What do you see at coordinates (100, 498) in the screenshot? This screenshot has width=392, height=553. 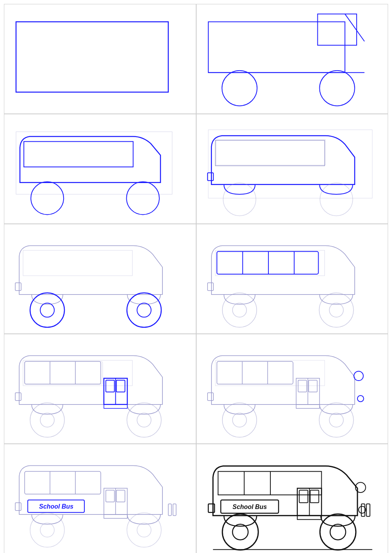 I see `step-9-cell: School Bus` at bounding box center [100, 498].